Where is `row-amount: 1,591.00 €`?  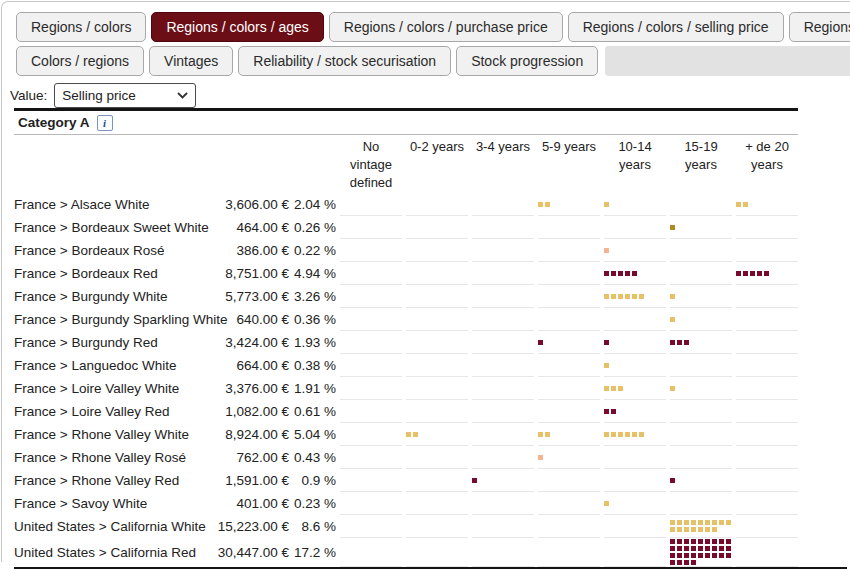 row-amount: 1,591.00 € is located at coordinates (257, 480).